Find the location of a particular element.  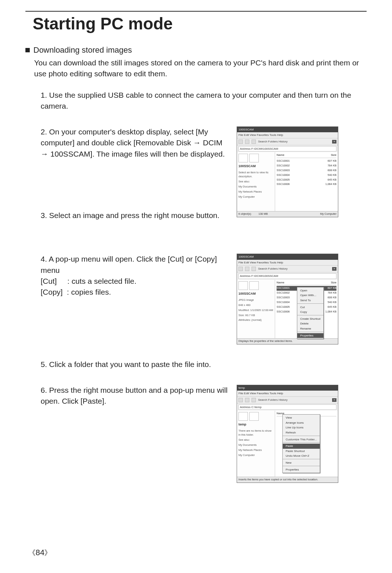

side-description: Select an item to view its description. is located at coordinates (256, 175).